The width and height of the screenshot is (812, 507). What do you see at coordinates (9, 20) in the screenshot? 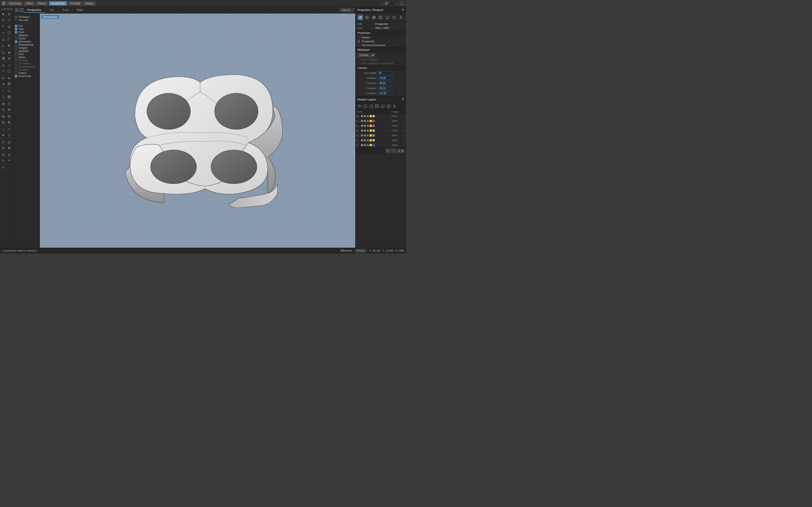
I see `box-select-tool` at bounding box center [9, 20].